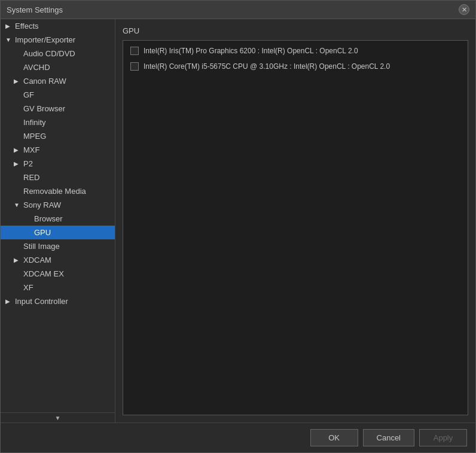 This screenshot has height=453, width=476. What do you see at coordinates (57, 26) in the screenshot?
I see `sidebar-item-effects: ▶ Effects` at bounding box center [57, 26].